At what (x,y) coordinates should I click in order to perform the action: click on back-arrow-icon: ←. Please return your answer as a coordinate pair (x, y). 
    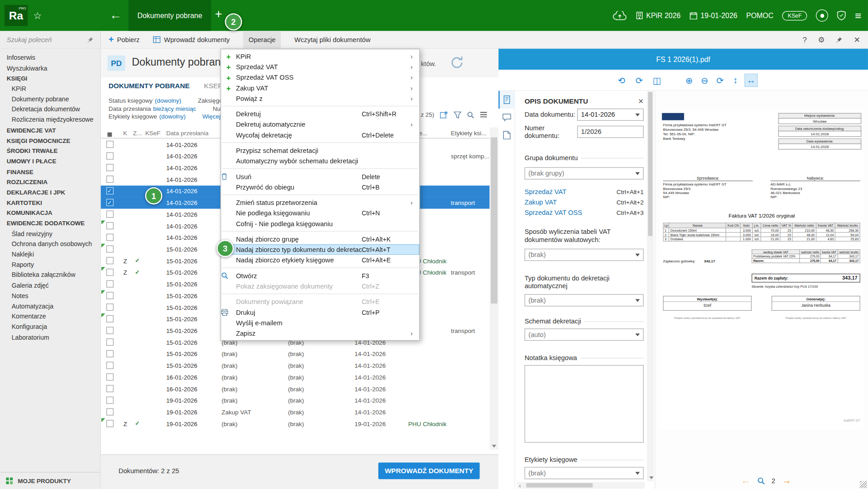
    Looking at the image, I should click on (116, 15).